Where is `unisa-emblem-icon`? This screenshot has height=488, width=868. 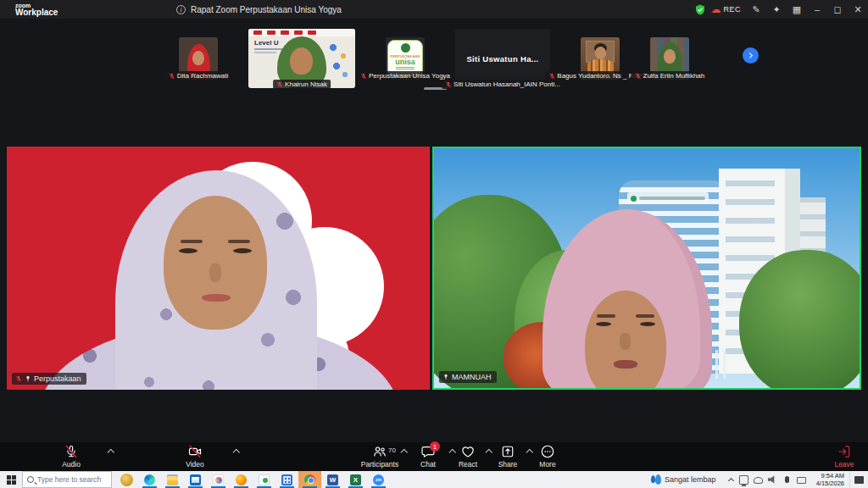
unisa-emblem-icon is located at coordinates (405, 47).